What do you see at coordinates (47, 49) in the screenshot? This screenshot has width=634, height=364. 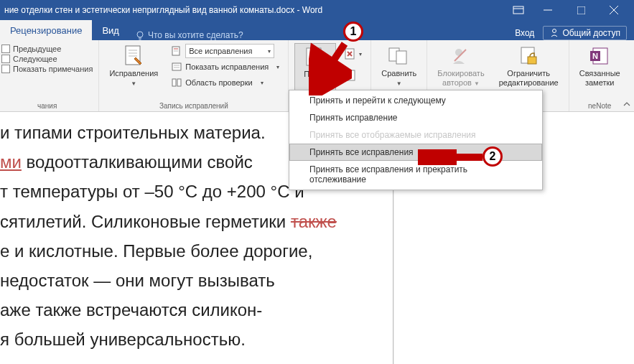 I see `prev-comment-check: Предыдущее` at bounding box center [47, 49].